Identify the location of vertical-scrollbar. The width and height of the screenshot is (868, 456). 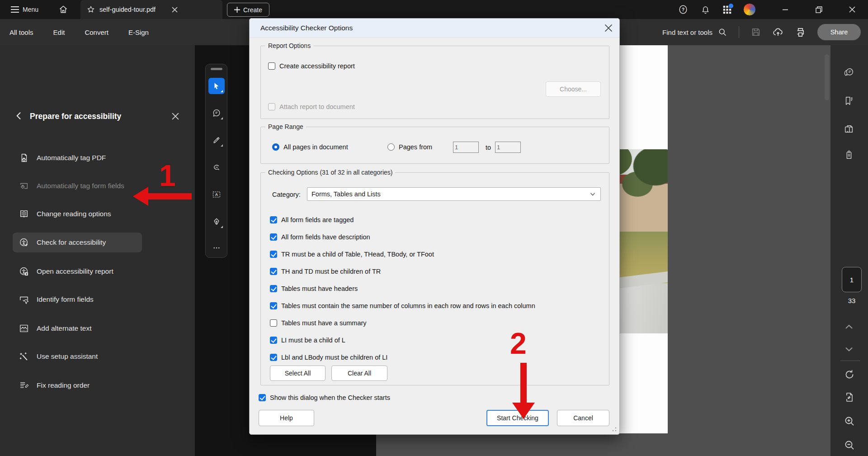
(827, 77).